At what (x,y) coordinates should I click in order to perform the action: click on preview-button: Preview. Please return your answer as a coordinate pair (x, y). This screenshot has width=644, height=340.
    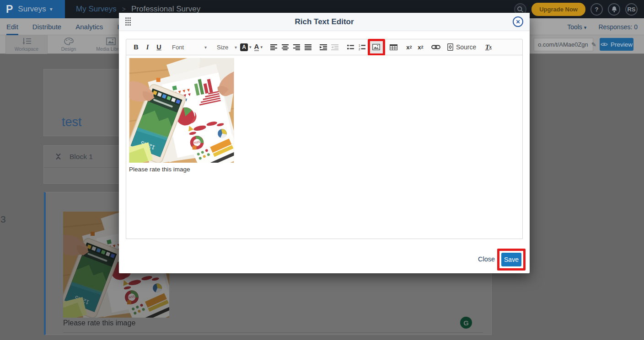
    Looking at the image, I should click on (617, 44).